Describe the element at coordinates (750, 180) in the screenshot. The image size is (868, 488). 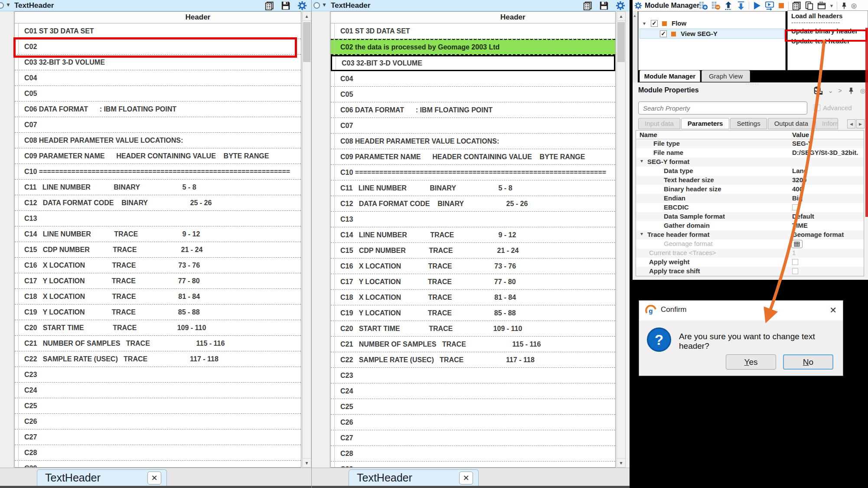
I see `parameter-row: ▾ Text header size 3200` at that location.